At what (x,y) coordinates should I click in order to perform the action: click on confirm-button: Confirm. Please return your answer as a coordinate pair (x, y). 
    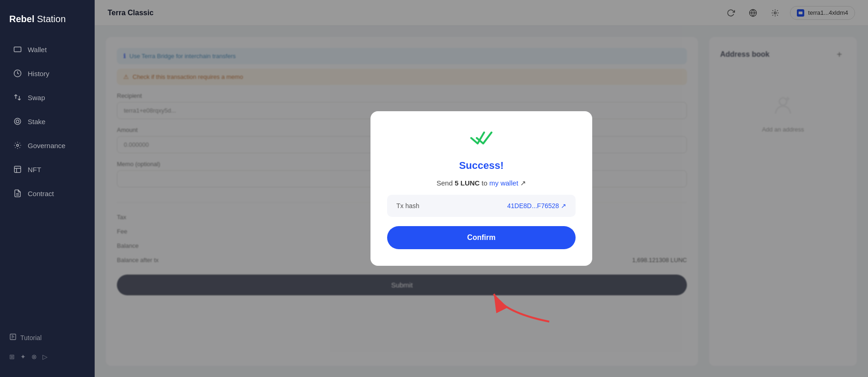
    Looking at the image, I should click on (481, 238).